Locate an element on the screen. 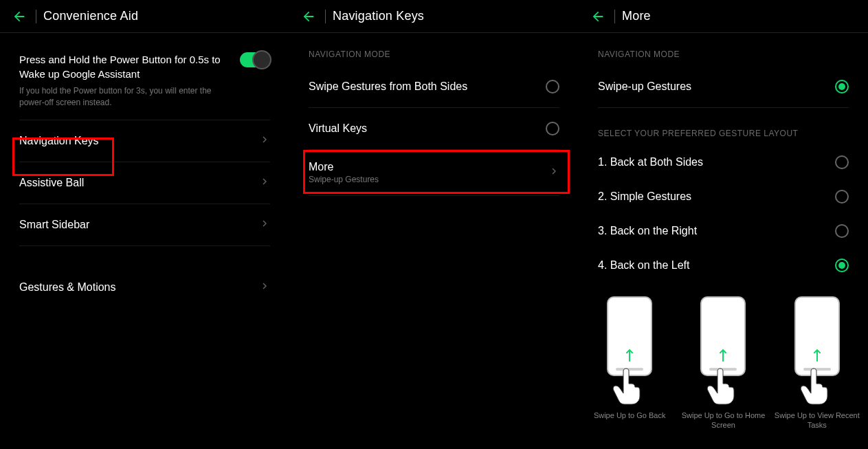  smart-sidebar-row: Smart Sidebar is located at coordinates (144, 225).